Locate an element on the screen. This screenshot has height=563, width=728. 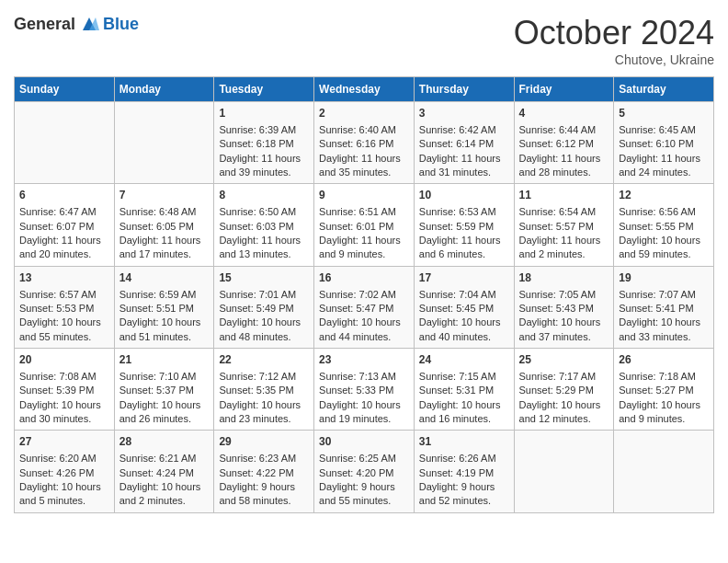
calendar-cell: 18Sunrise: 7:05 AMSunset: 5:43 PMDayligh… is located at coordinates (564, 307).